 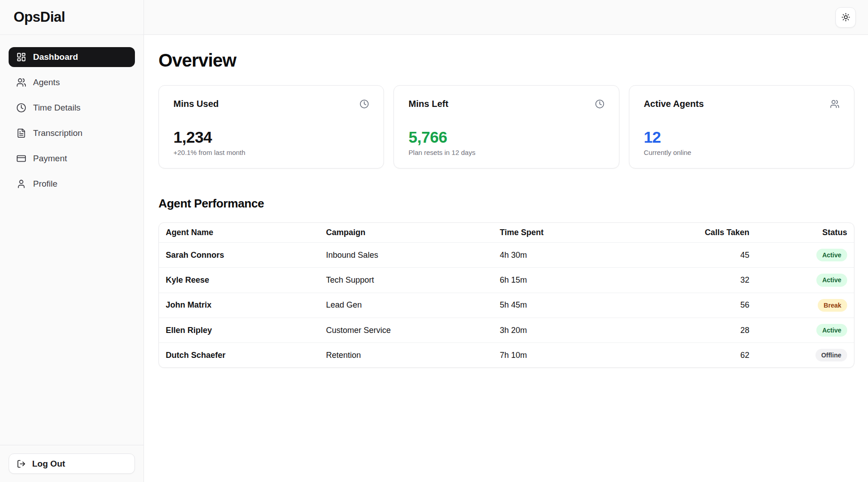 What do you see at coordinates (742, 127) in the screenshot?
I see `stat-card-active-agents: Active Agents 12 Currently online` at bounding box center [742, 127].